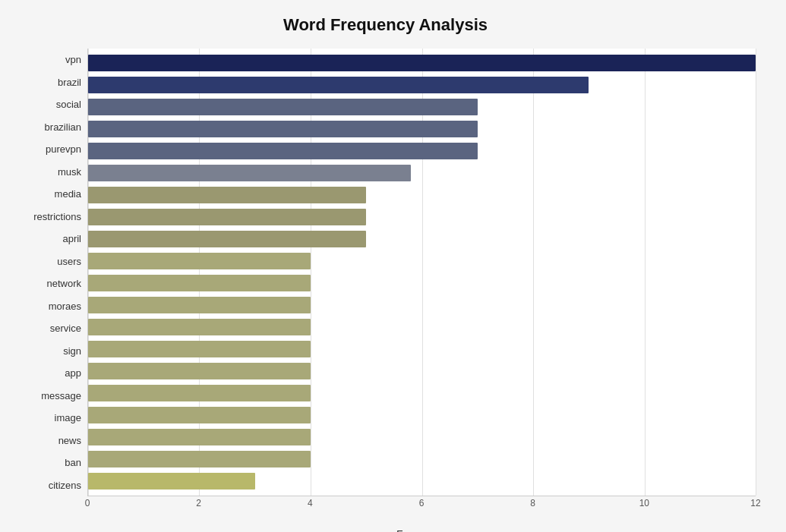  What do you see at coordinates (199, 305) in the screenshot?
I see `bar-moraes` at bounding box center [199, 305].